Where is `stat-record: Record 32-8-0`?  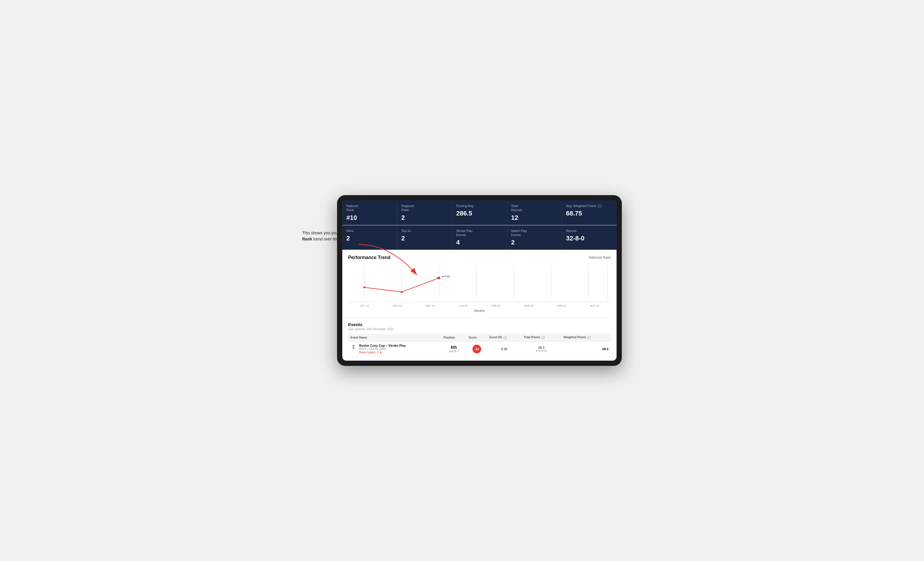 stat-record: Record 32-8-0 is located at coordinates (590, 238).